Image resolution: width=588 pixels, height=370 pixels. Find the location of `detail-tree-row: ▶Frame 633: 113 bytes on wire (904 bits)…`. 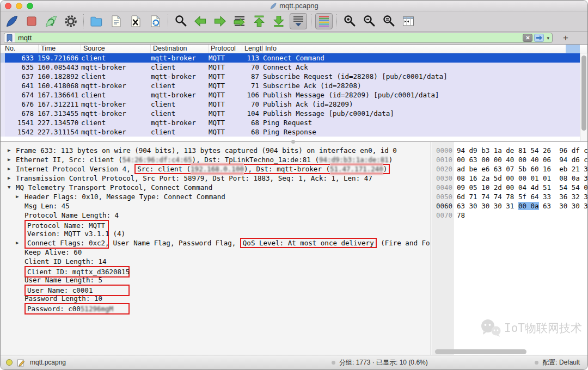

detail-tree-row: ▶Frame 633: 113 bytes on wire (904 bits)… is located at coordinates (216, 150).